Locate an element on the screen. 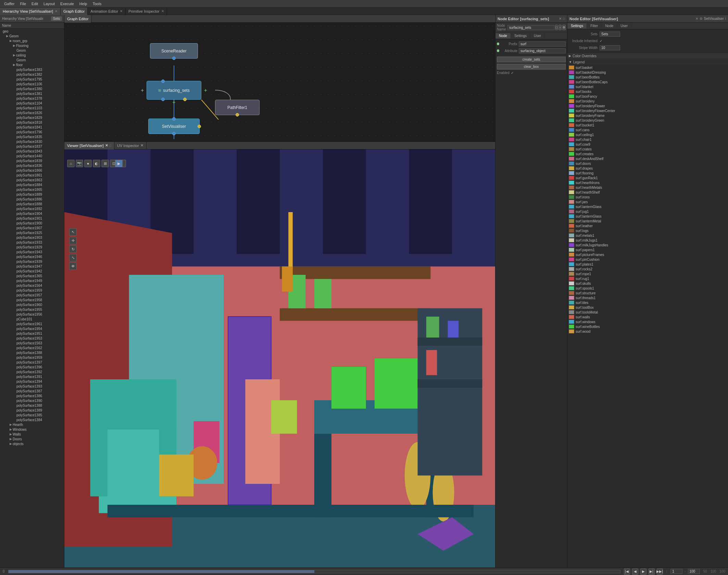  menu-gaffer: Gaffer is located at coordinates (9, 4).